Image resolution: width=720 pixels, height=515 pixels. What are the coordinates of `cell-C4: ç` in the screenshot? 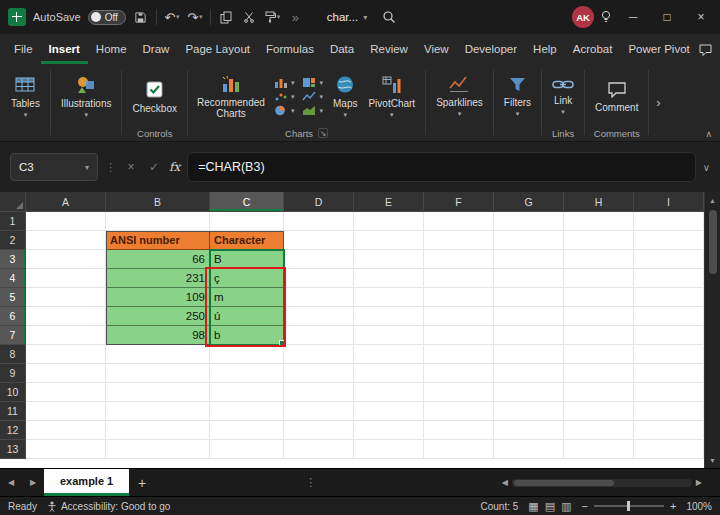 It's located at (247, 278).